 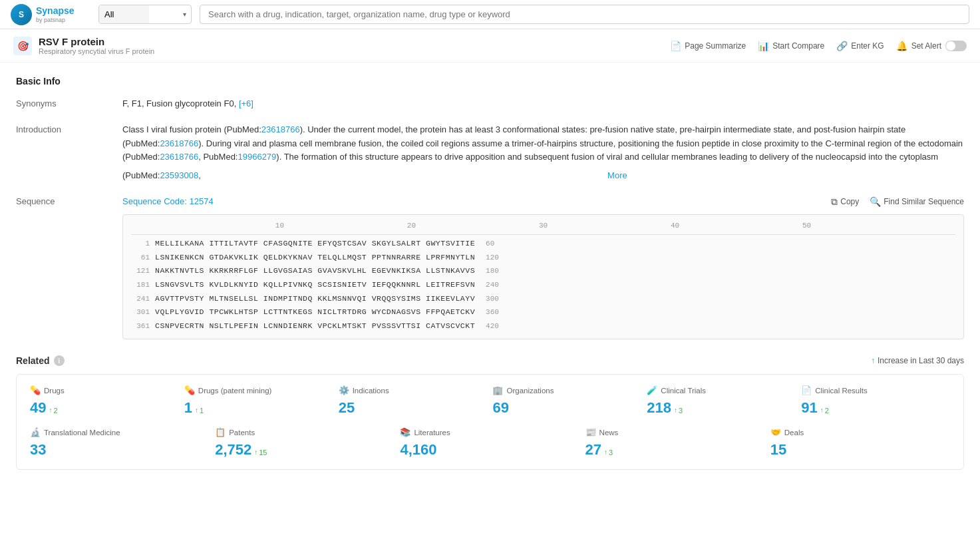 I want to click on target-name: RSV F protein, so click(x=96, y=41).